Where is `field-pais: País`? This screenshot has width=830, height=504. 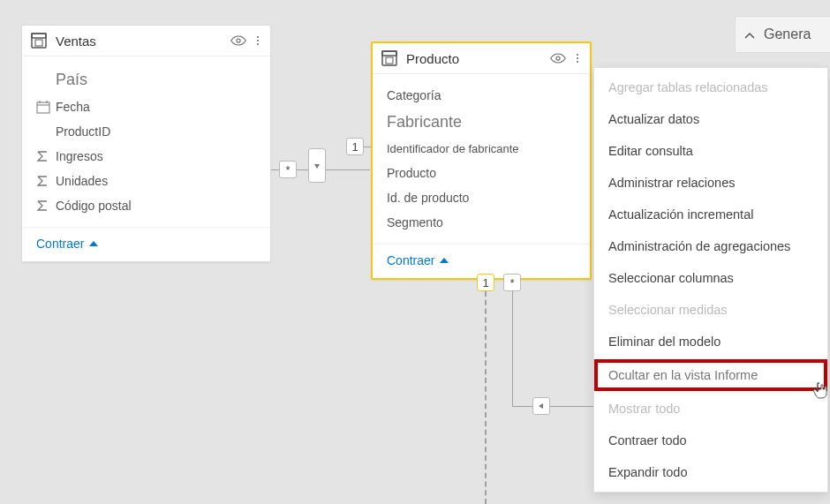
field-pais: País is located at coordinates (147, 79).